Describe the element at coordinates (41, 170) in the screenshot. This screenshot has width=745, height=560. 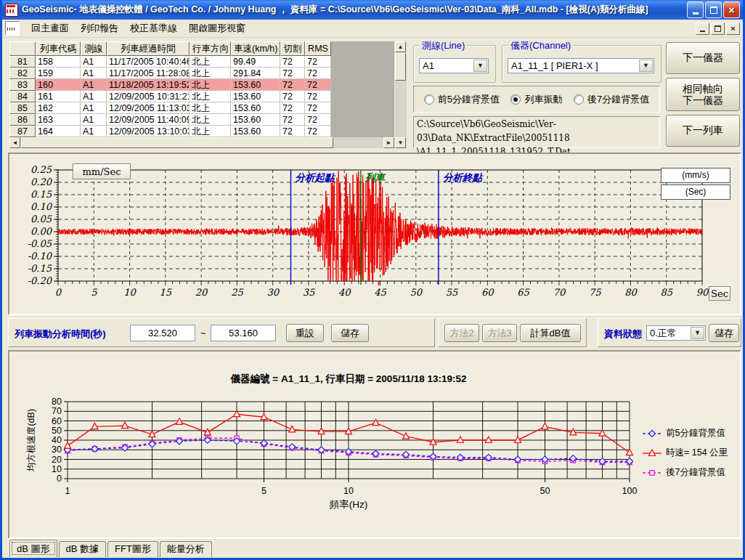
I see `svg-text: 0.25` at that location.